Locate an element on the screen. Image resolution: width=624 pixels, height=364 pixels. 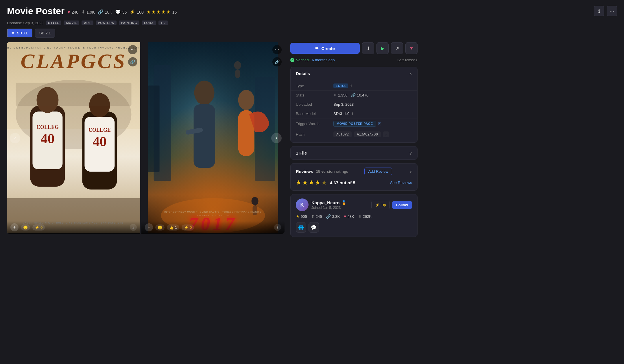
version-tab-sd21: SD 2.1 is located at coordinates (45, 33).